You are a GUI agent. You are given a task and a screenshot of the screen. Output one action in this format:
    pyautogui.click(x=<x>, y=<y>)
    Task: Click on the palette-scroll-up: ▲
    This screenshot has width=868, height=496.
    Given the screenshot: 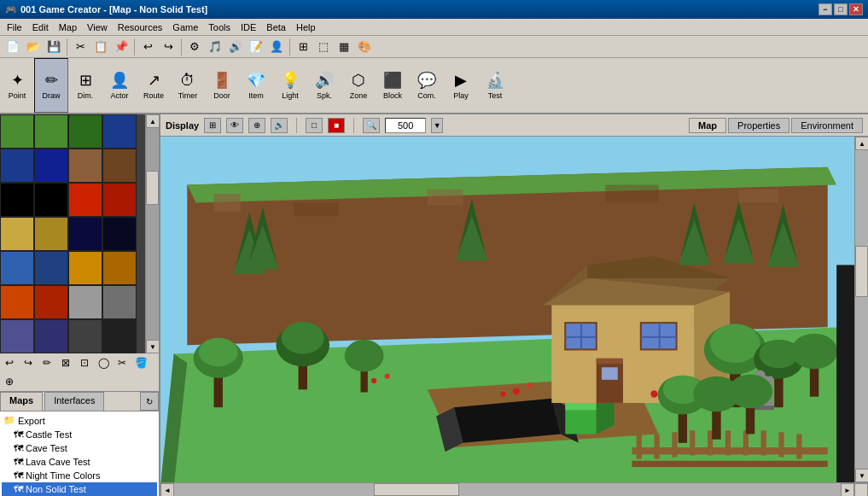 What is the action you would take?
    pyautogui.click(x=152, y=121)
    